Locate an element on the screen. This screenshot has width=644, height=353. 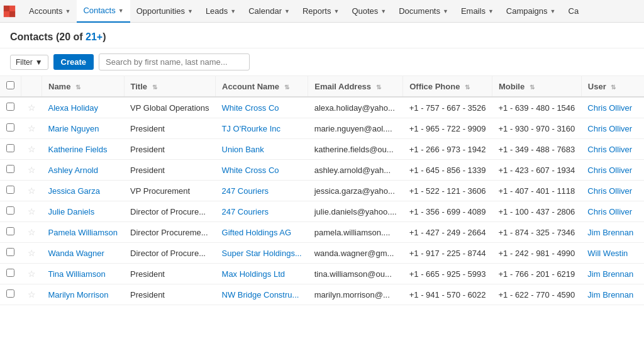
nav-item-reports: Reports ▼ is located at coordinates (321, 11).